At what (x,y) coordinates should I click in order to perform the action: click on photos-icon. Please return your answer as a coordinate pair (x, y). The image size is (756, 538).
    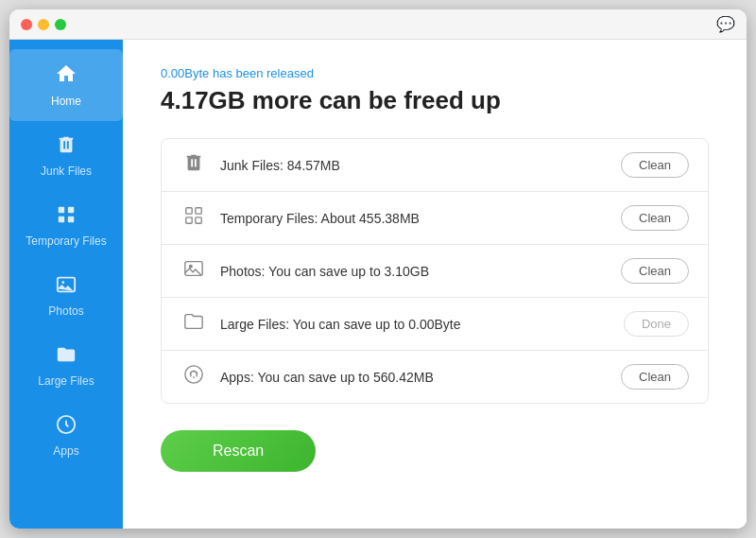
    Looking at the image, I should click on (66, 286).